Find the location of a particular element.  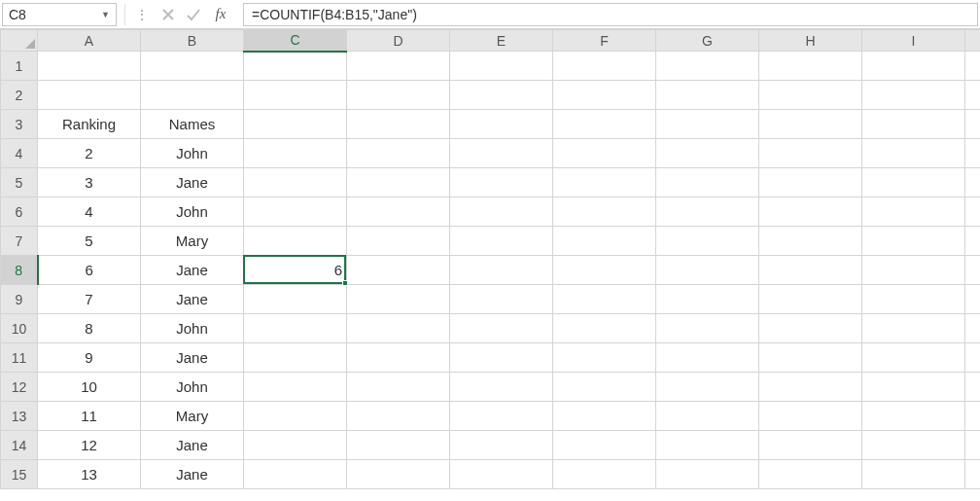

select-all-corner is located at coordinates (19, 41).